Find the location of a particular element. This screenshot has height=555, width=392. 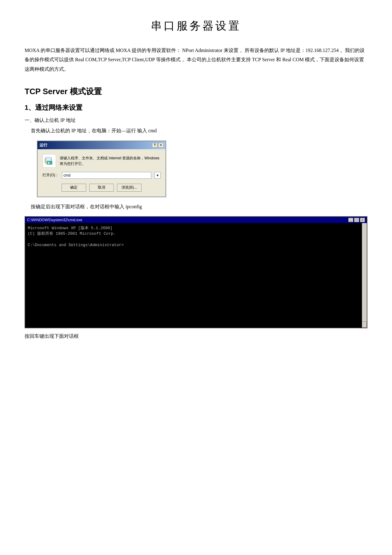

close-button: × is located at coordinates (161, 145).